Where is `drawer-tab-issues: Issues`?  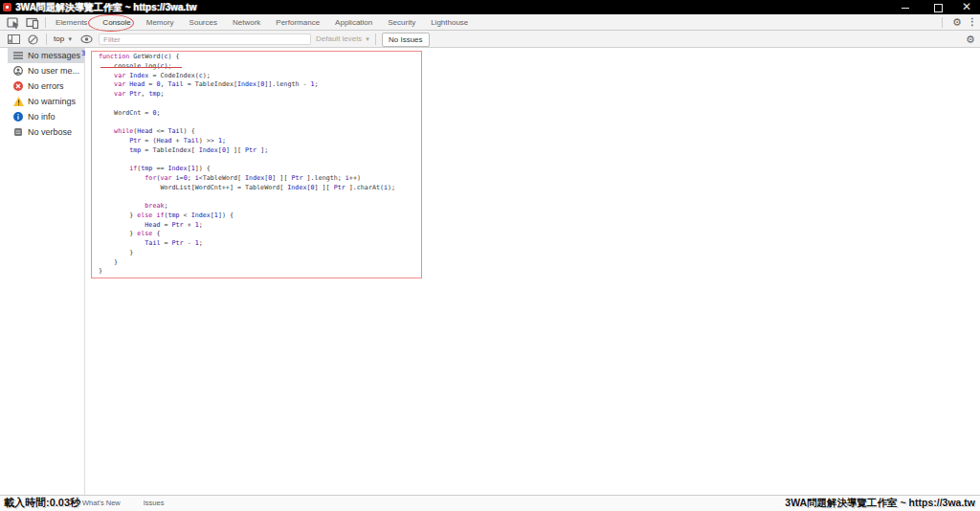
drawer-tab-issues: Issues is located at coordinates (154, 503).